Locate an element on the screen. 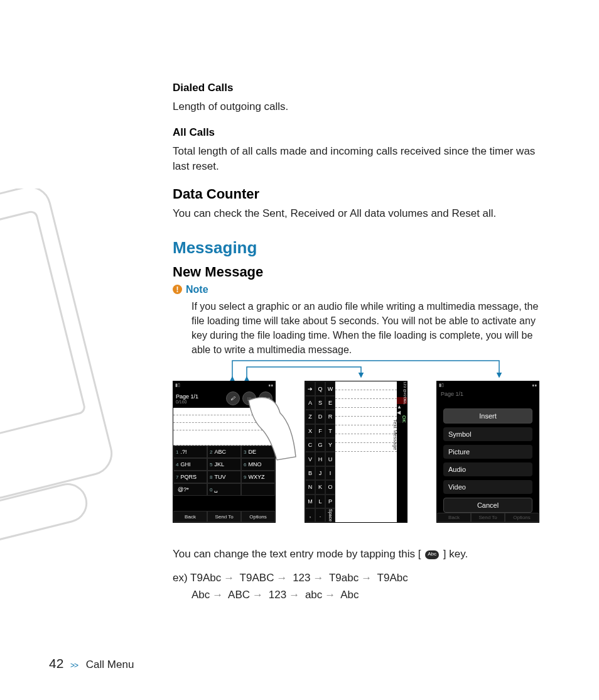  example-prefix: ex) is located at coordinates (180, 578).